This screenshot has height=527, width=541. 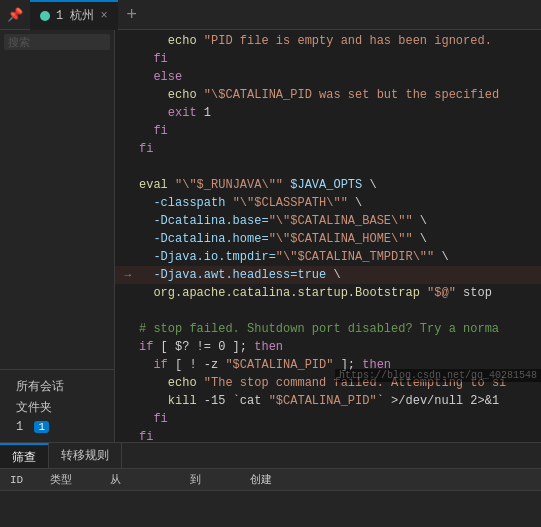 What do you see at coordinates (24, 480) in the screenshot?
I see `col-header-id: ID` at bounding box center [24, 480].